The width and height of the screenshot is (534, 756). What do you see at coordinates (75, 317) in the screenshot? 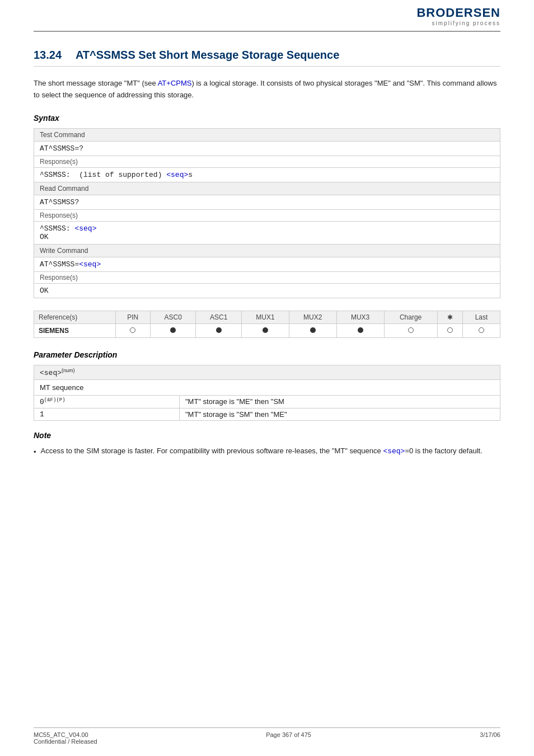
I see `ref-col-ref: Reference(s)` at bounding box center [75, 317].